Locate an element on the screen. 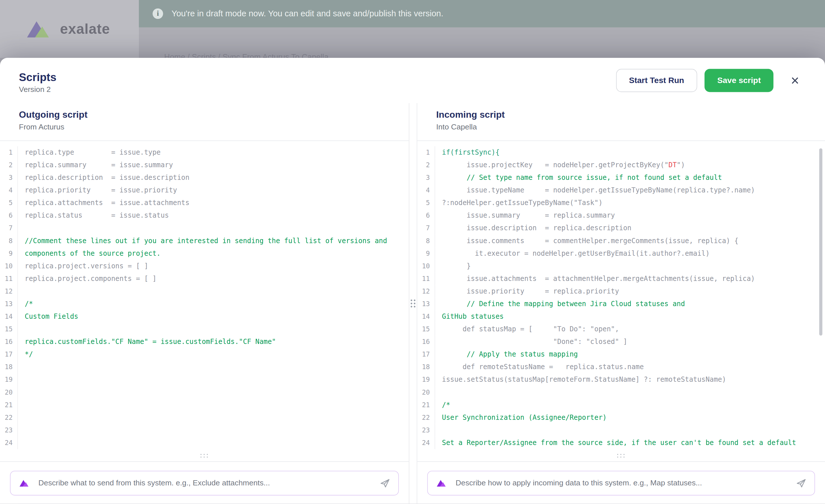 The image size is (825, 504). line-number: 2 is located at coordinates (6, 165).